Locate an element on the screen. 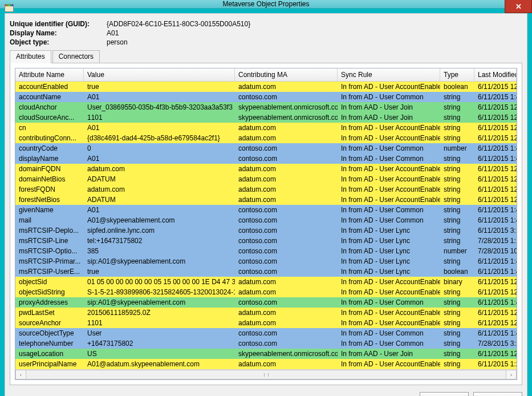 The width and height of the screenshot is (532, 396). cell-value: US is located at coordinates (160, 354).